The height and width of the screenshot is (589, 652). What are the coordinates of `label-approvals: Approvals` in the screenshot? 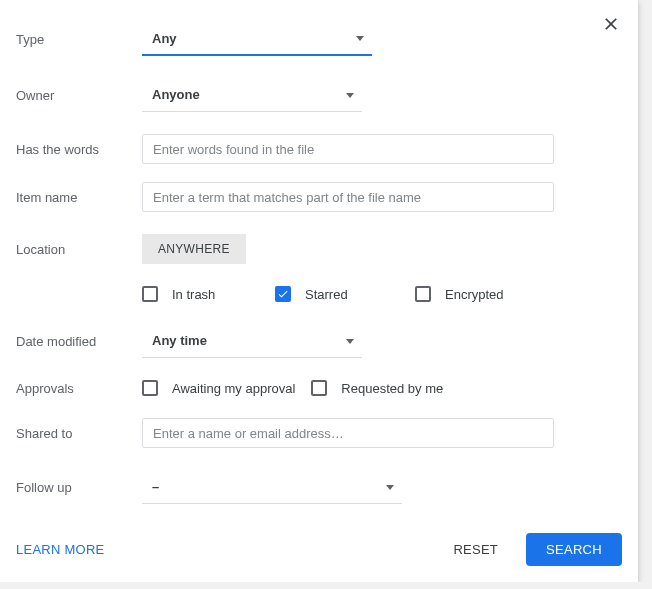 It's located at (79, 388).